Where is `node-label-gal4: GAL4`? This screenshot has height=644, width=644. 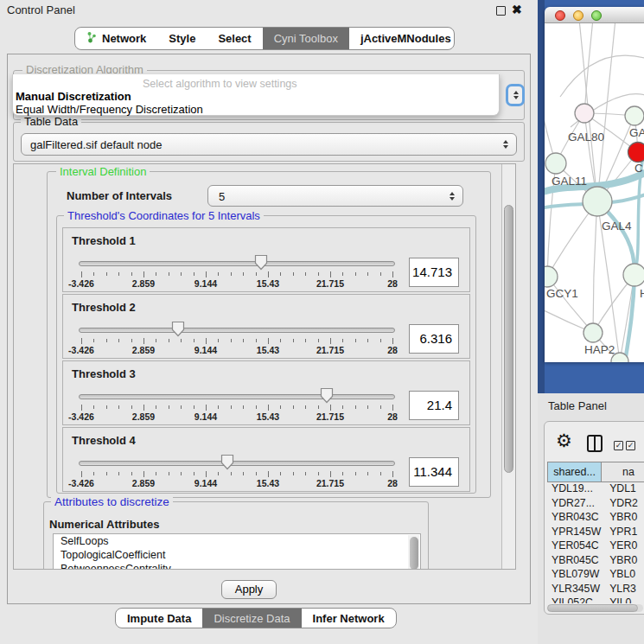 node-label-gal4: GAL4 is located at coordinates (617, 226).